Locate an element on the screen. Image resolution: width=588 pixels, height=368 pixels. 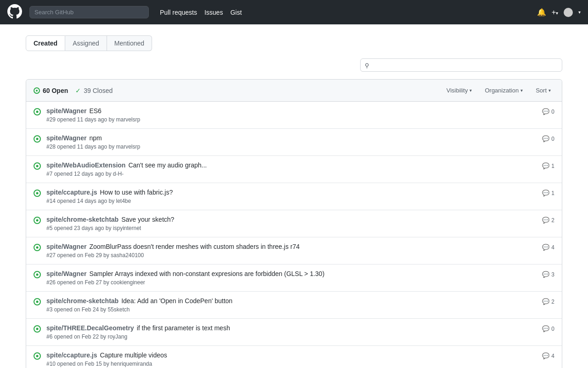
issue-row: spite/chrome-sketchtab Idea: Add an 'Ope… is located at coordinates (294, 305).